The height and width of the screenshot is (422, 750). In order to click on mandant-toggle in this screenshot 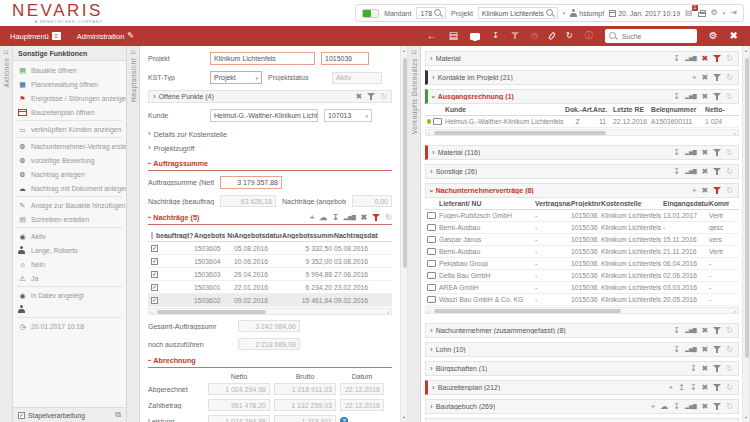, I will do `click(370, 14)`.